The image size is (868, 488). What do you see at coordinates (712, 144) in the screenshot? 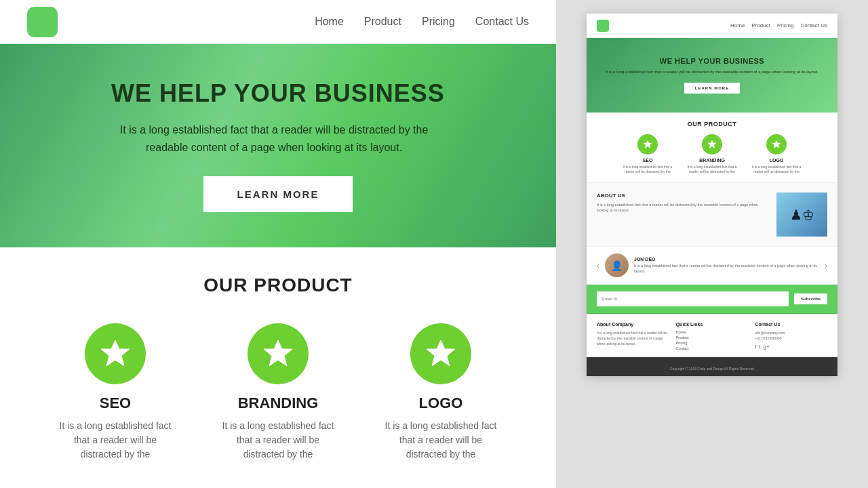
I see `mini-branding-icon` at bounding box center [712, 144].